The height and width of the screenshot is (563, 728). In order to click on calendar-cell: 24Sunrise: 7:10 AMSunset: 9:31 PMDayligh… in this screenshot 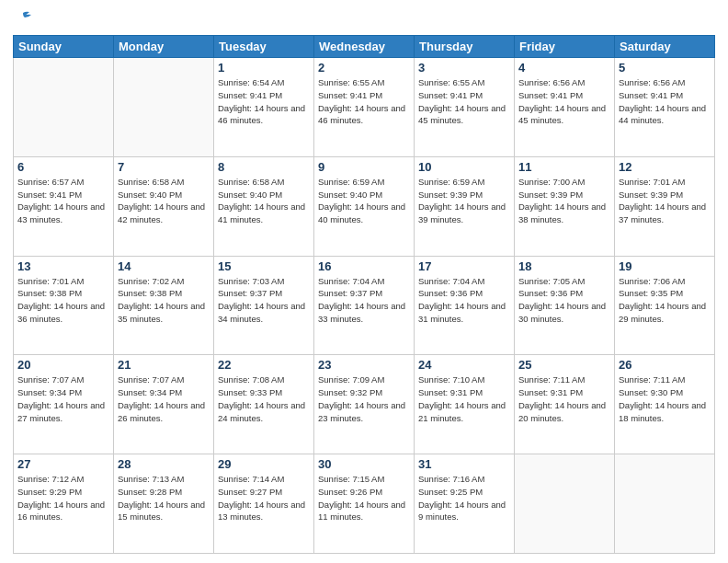, I will do `click(465, 405)`.